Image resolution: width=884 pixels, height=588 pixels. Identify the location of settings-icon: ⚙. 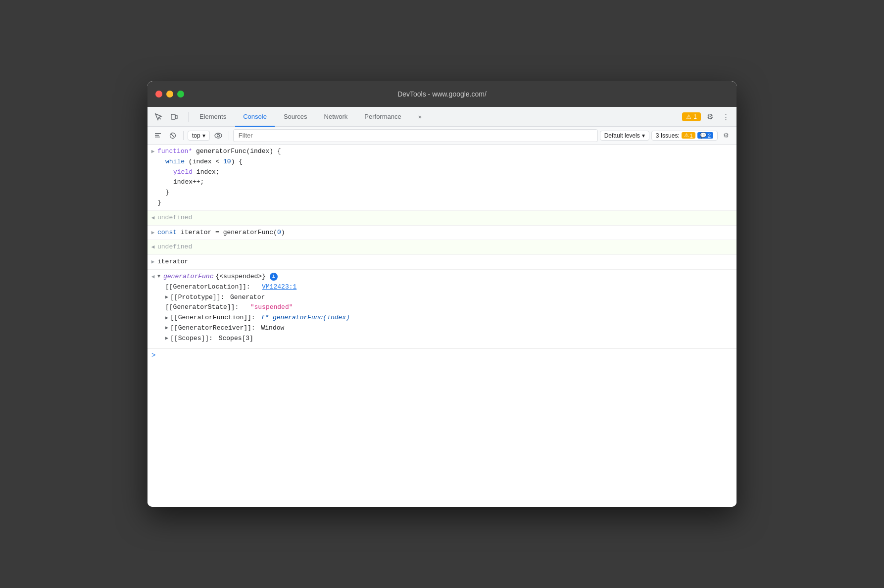
(710, 117).